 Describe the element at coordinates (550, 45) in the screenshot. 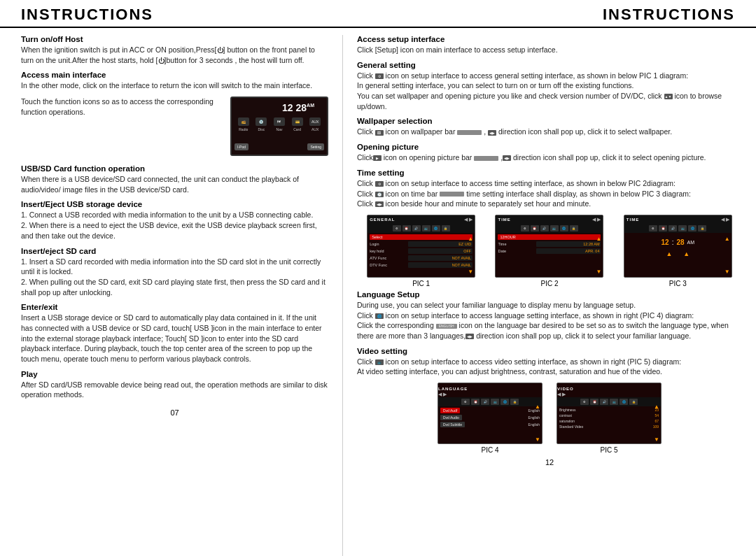

I see `section-access-setup: Access setup interface Click [Setup] ico…` at that location.